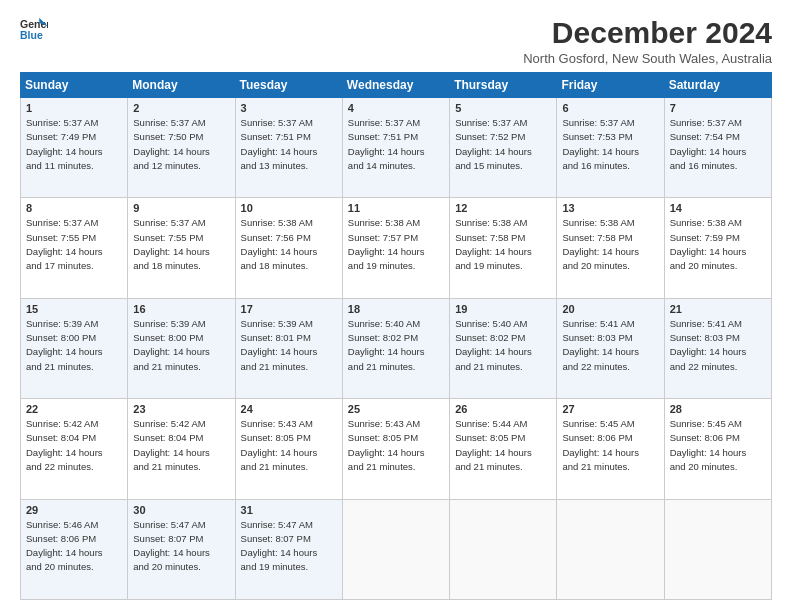 This screenshot has width=792, height=612. I want to click on day-cell: 9Sunrise: 5:37 AMSunset: 7:55 PMDaylight…, so click(182, 248).